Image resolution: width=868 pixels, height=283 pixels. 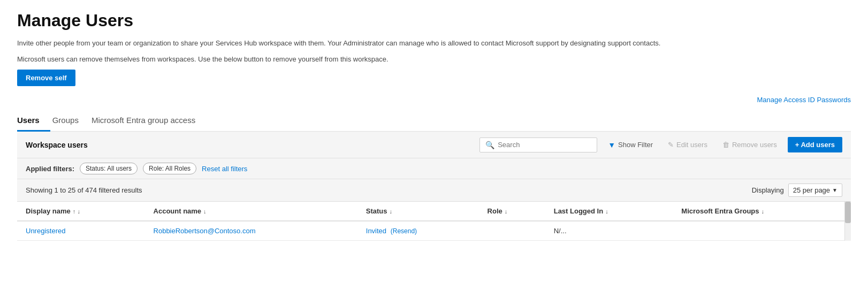 I want to click on cell-last-logged-in: N/..., so click(x=609, y=231).